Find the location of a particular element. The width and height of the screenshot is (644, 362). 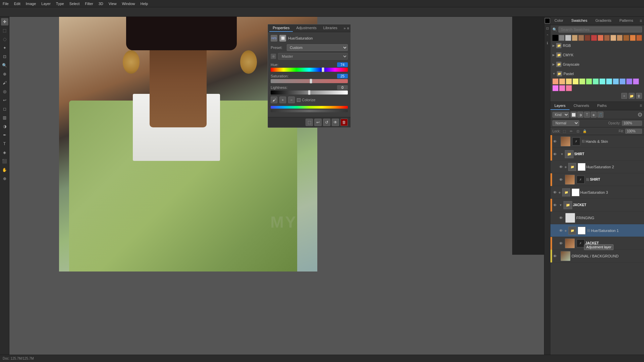

layer-jacket-group: 👁 ▼ 📁 JACKET is located at coordinates (597, 205).